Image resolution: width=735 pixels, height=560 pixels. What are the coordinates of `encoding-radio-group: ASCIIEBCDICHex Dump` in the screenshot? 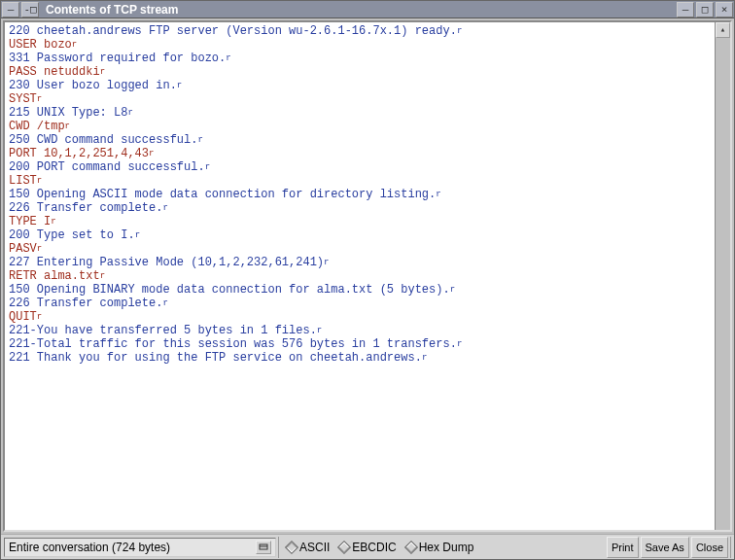 It's located at (380, 547).